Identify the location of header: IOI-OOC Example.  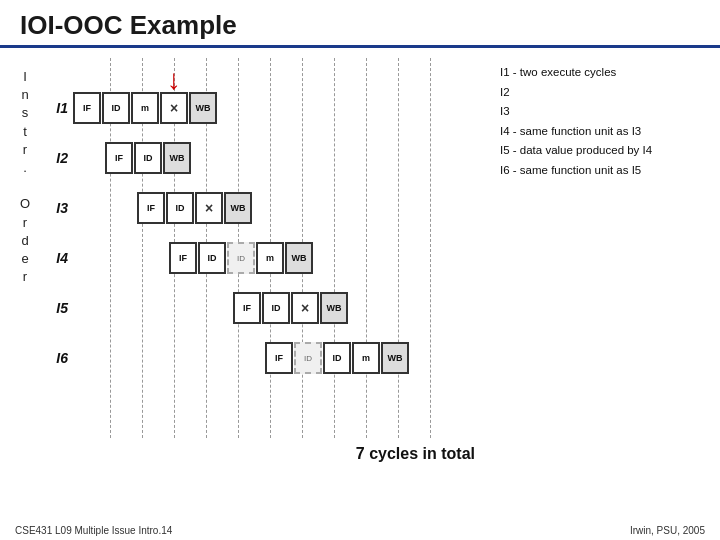
(360, 24).